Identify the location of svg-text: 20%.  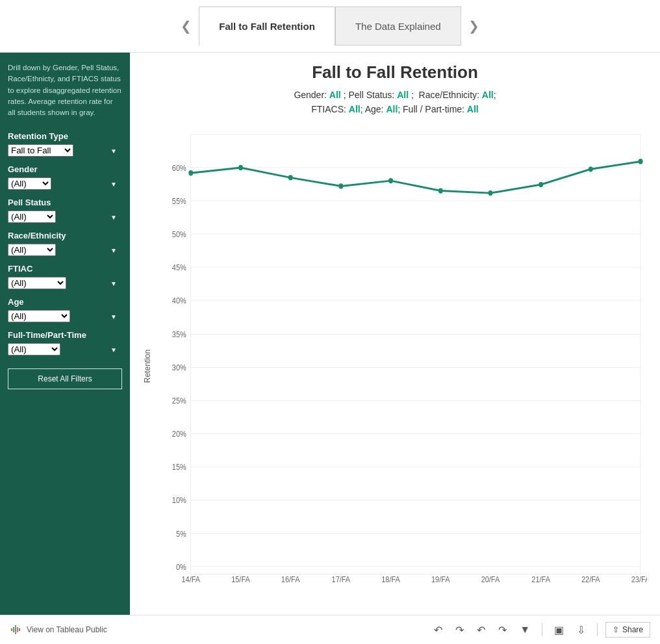
(179, 434).